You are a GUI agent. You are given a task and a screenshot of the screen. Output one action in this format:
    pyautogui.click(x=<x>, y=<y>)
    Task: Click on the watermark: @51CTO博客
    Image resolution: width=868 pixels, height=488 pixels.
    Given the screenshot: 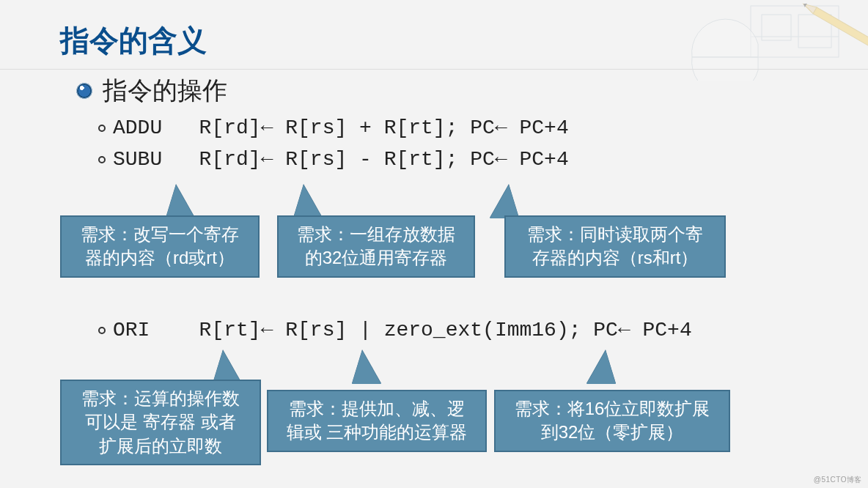 What is the action you would take?
    pyautogui.click(x=838, y=480)
    